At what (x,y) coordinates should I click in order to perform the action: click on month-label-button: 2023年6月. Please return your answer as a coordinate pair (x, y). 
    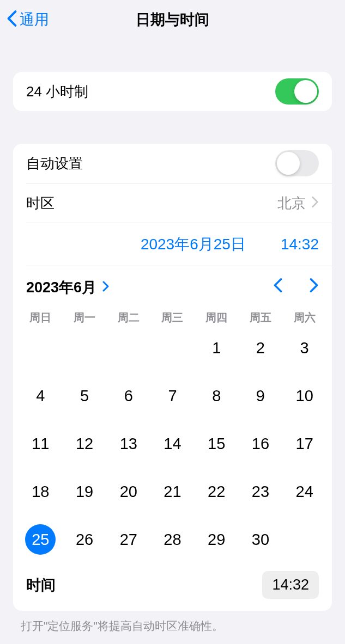
    Looking at the image, I should click on (68, 287).